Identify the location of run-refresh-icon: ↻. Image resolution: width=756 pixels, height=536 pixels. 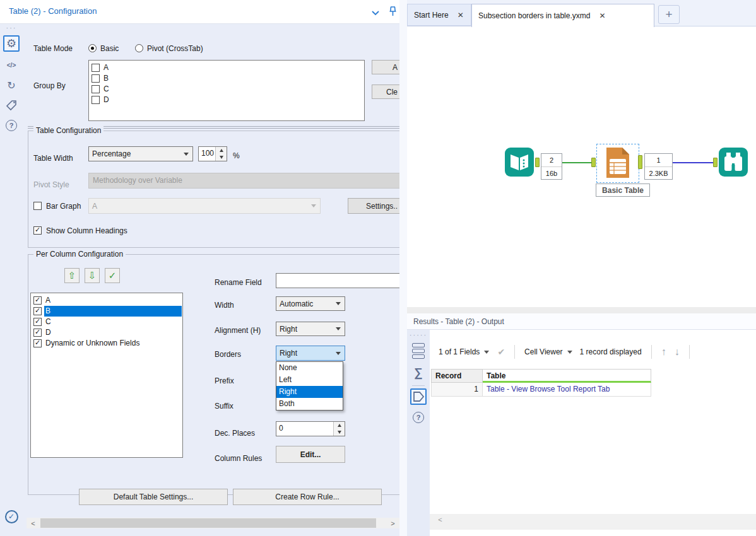
(11, 85).